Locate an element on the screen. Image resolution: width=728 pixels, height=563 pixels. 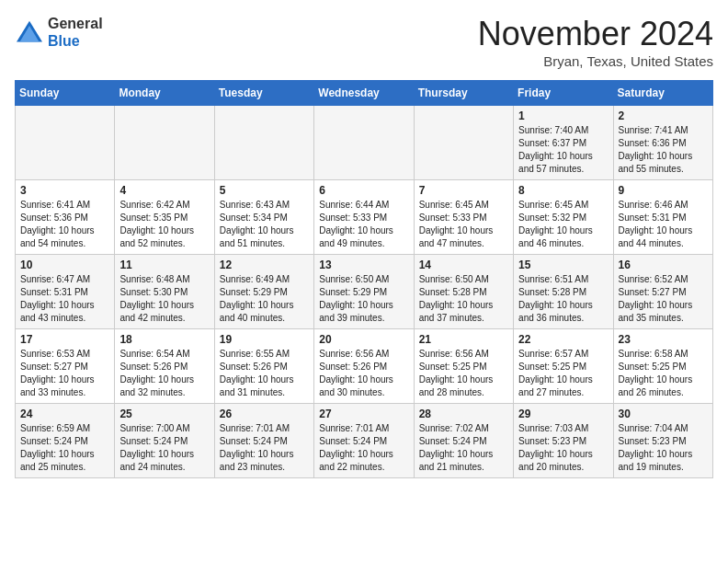
weekday-header: Wednesday is located at coordinates (364, 94).